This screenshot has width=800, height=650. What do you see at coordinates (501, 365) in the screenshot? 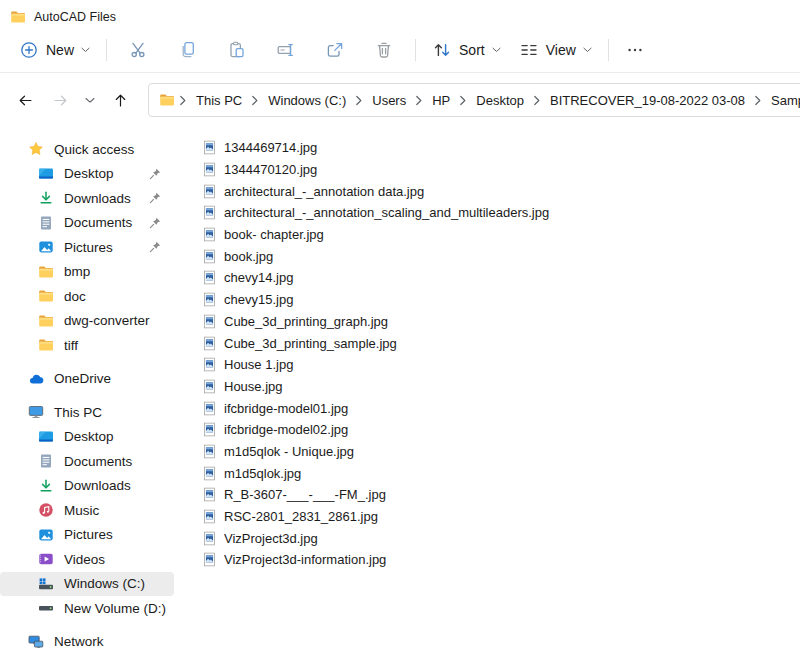
I see `file-item: House 1.jpg` at bounding box center [501, 365].